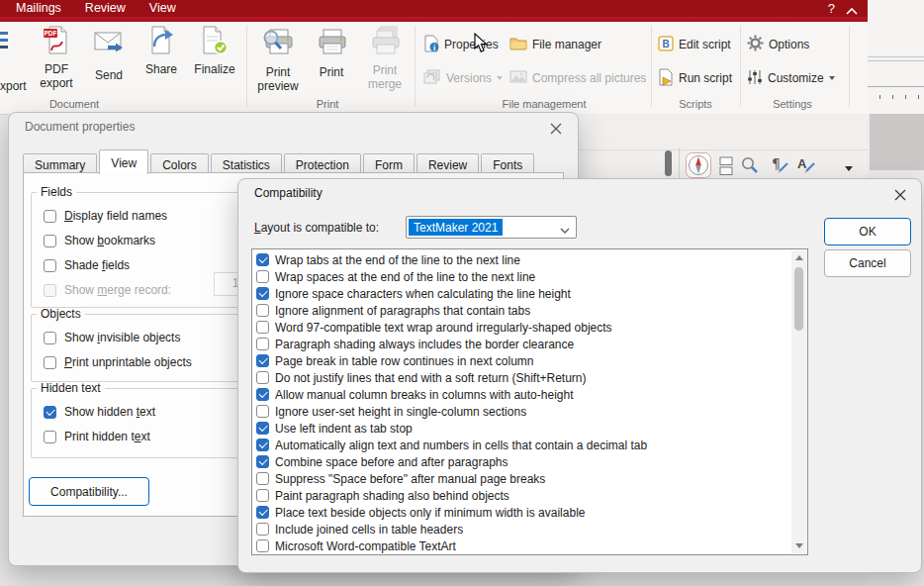  I want to click on tab-view: View, so click(124, 162).